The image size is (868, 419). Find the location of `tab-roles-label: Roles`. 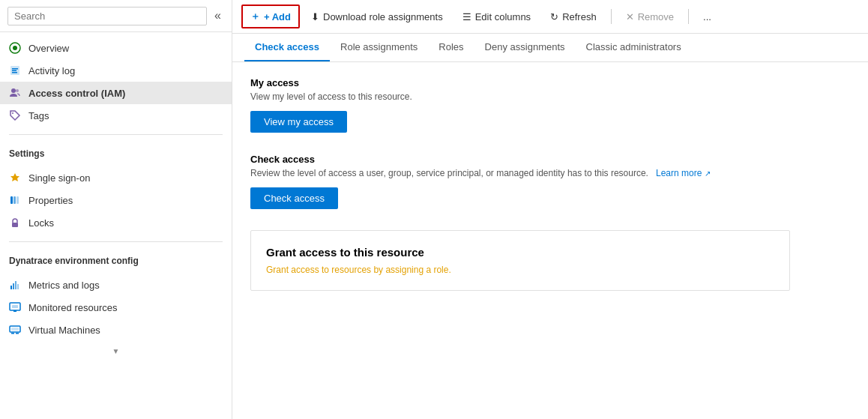

tab-roles-label: Roles is located at coordinates (451, 46).